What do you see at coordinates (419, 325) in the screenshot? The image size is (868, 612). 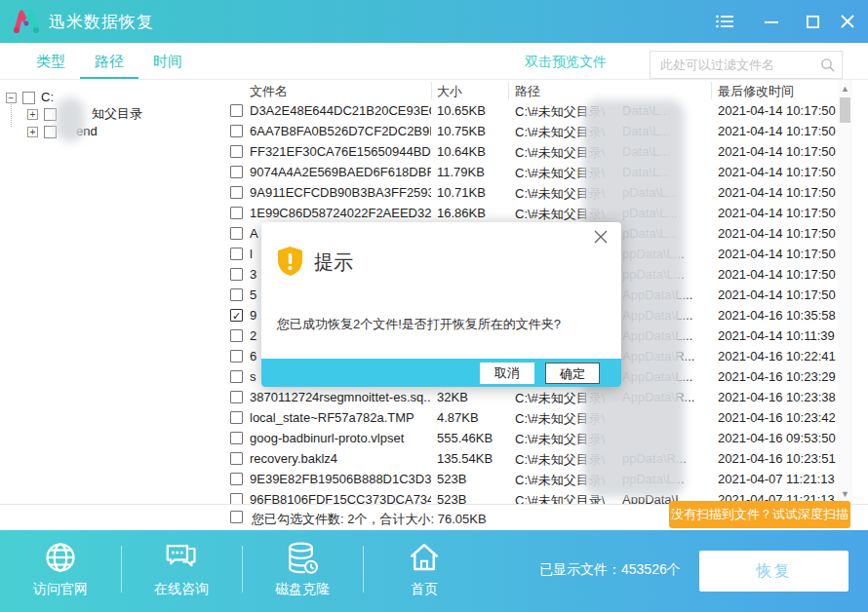 I see `dialog-message: 您已成功恢复2个文件!是否打开恢复所在的文件夹?` at bounding box center [419, 325].